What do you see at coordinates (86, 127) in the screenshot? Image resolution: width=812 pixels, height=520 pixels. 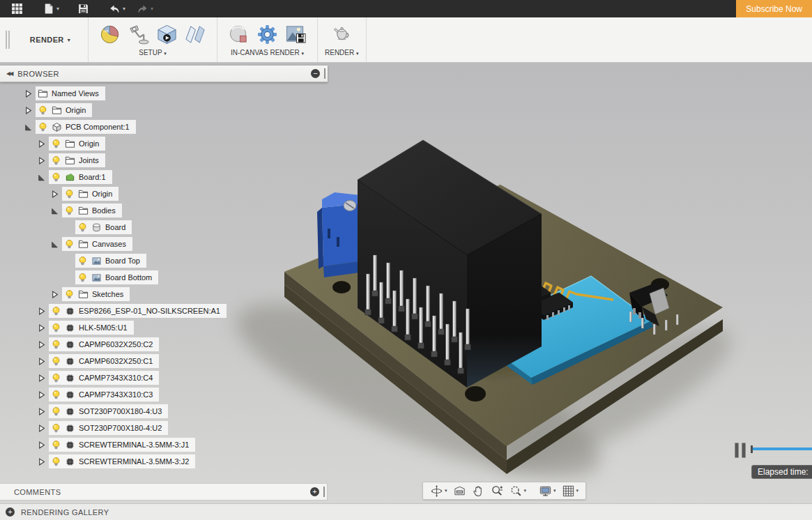 I see `tree-item: PCB Component:1` at bounding box center [86, 127].